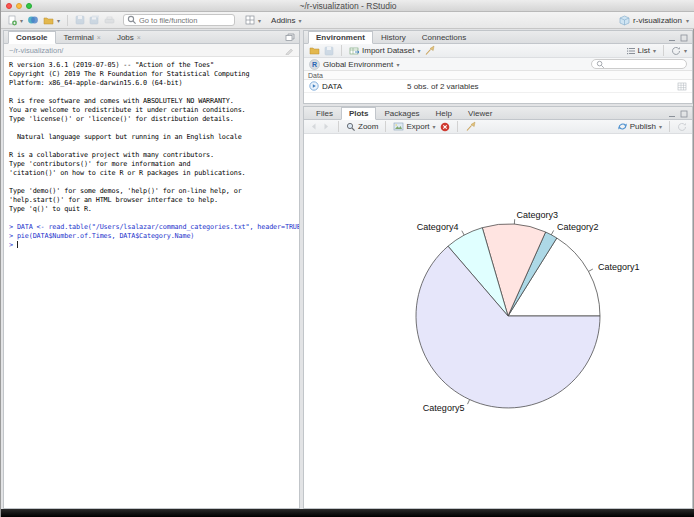  Describe the element at coordinates (286, 20) in the screenshot. I see `addins-button: Addins ▾` at that location.